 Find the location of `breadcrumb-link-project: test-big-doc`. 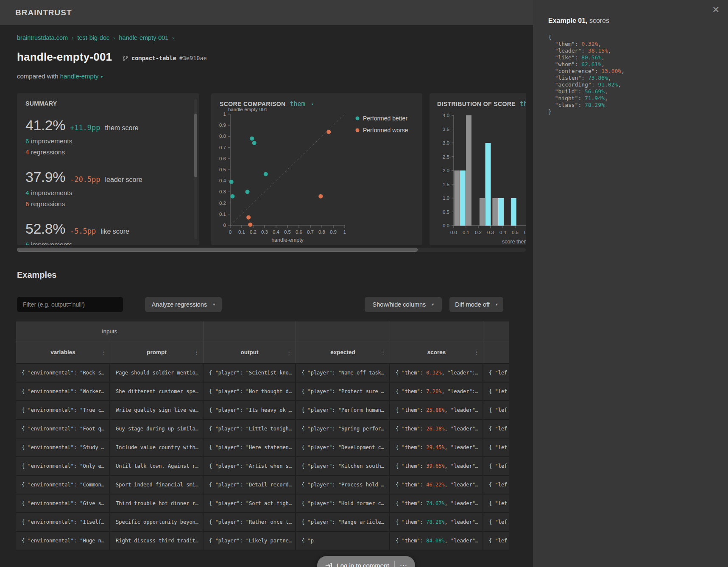

breadcrumb-link-project: test-big-doc is located at coordinates (93, 38).